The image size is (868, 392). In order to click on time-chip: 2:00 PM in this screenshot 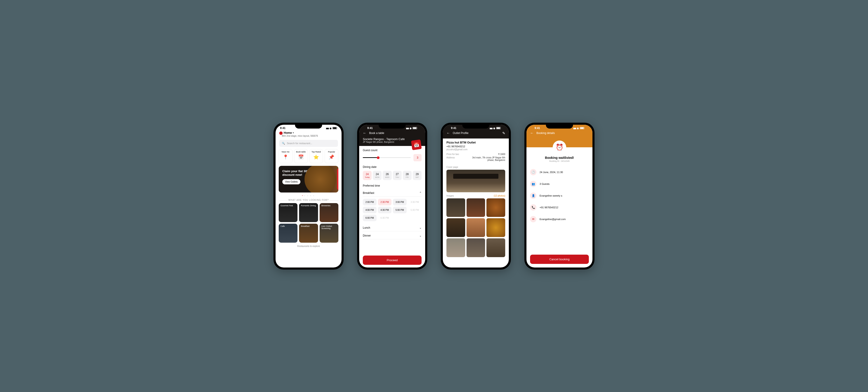, I will do `click(370, 202)`.